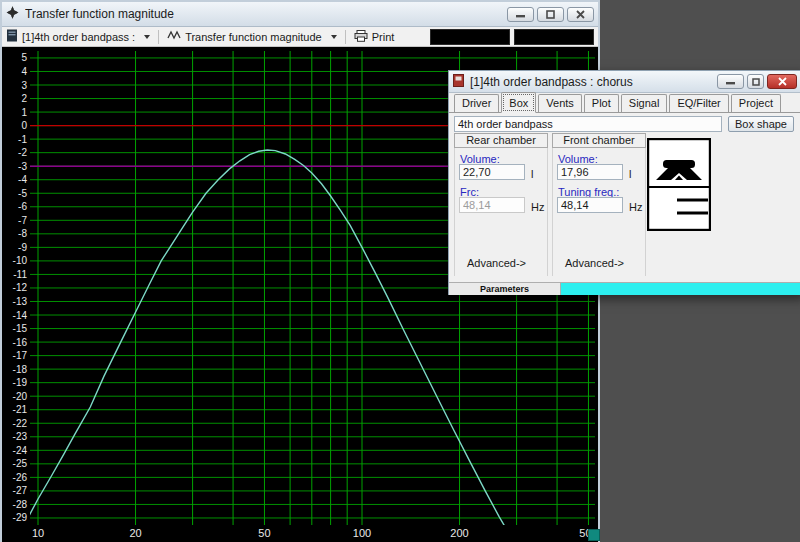 The height and width of the screenshot is (542, 800). Describe the element at coordinates (518, 102) in the screenshot. I see `tab-box: Box` at that location.